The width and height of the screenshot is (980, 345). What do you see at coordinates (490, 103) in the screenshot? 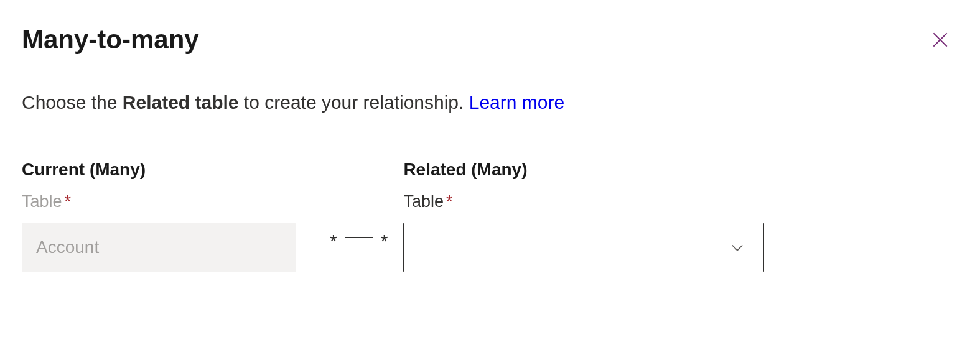
I see `dialog-description: Choose the Related table to create your …` at bounding box center [490, 103].